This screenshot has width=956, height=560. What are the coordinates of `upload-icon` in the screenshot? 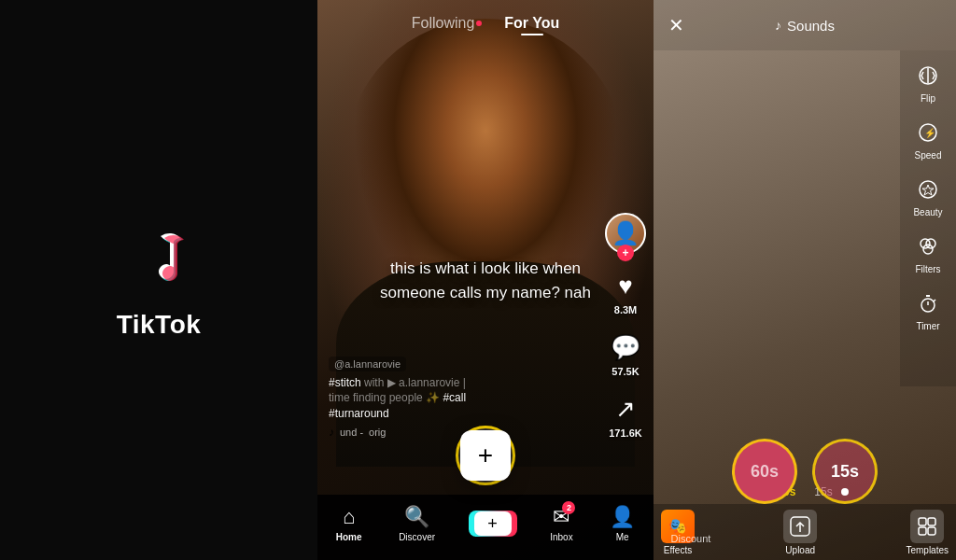 It's located at (800, 526).